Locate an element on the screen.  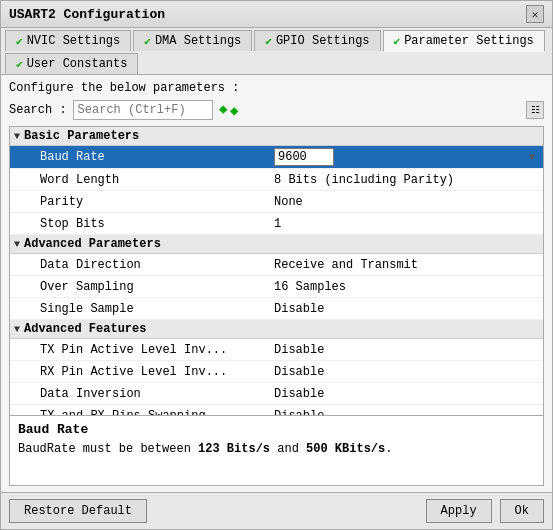
row-tx-active-level: TX Pin Active Level Inv... Disable is located at coordinates (276, 350).